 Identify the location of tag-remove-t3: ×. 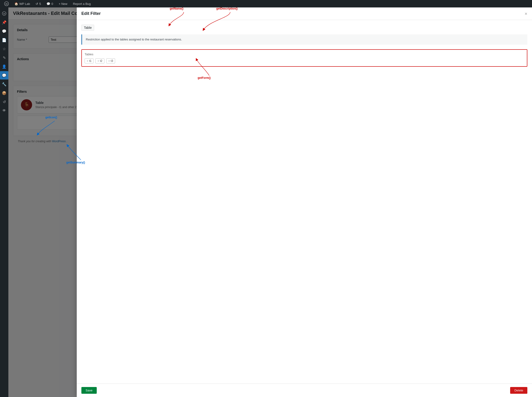
(109, 61).